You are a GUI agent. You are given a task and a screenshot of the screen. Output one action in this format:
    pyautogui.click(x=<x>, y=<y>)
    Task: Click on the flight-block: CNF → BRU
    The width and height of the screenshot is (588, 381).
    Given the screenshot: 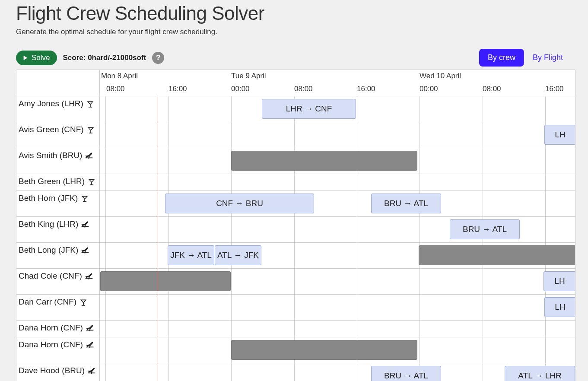 What is the action you would take?
    pyautogui.click(x=239, y=203)
    